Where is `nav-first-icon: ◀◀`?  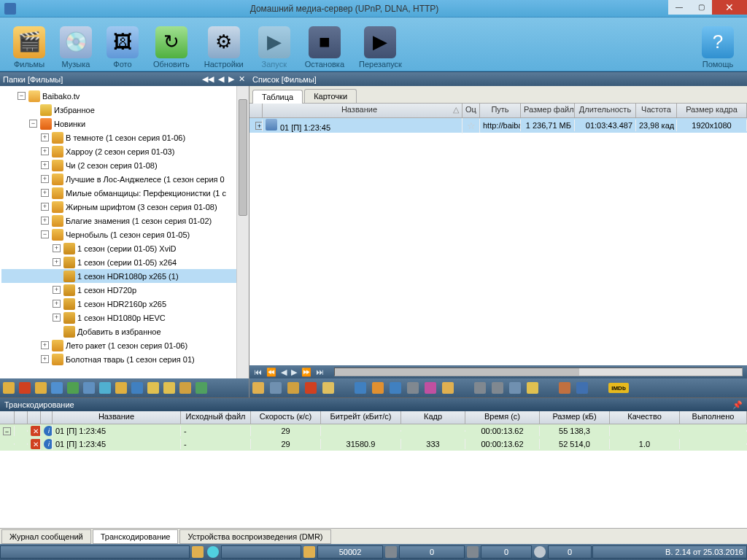 nav-first-icon: ◀◀ is located at coordinates (208, 79).